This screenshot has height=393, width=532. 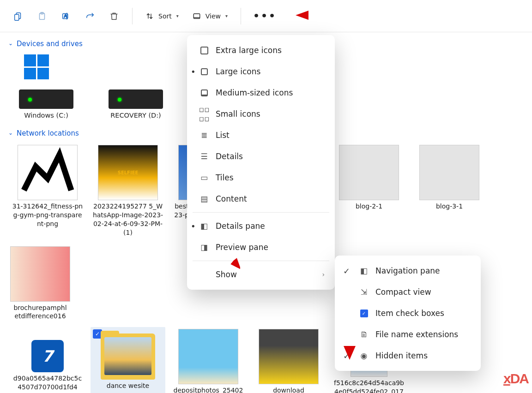 I want to click on share-icon, so click(x=90, y=16).